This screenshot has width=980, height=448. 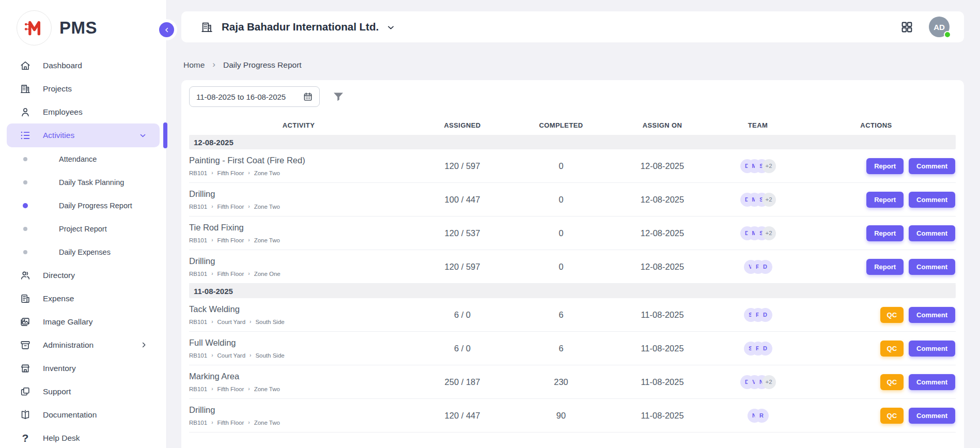 What do you see at coordinates (939, 27) in the screenshot?
I see `user-avatar: AD` at bounding box center [939, 27].